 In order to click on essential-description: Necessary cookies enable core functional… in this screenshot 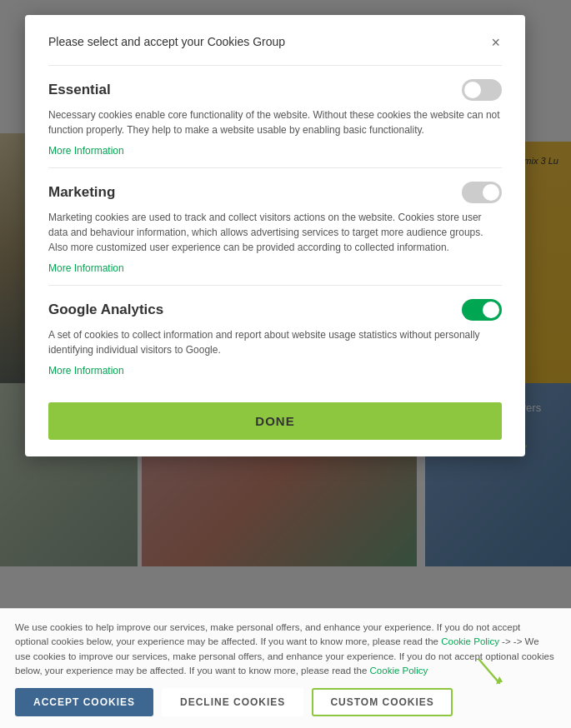, I will do `click(275, 122)`.